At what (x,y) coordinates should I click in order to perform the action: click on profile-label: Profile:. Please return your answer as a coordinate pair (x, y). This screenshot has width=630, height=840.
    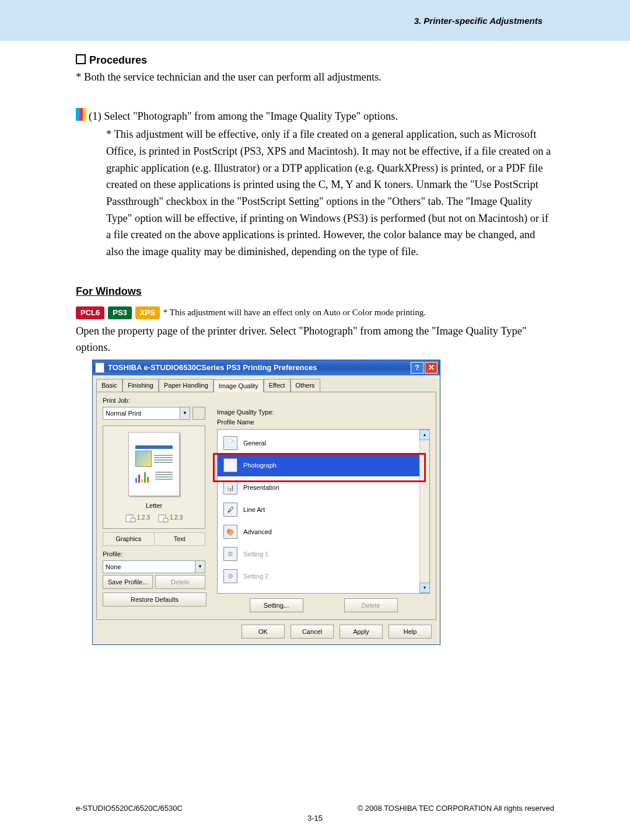
    Looking at the image, I should click on (154, 555).